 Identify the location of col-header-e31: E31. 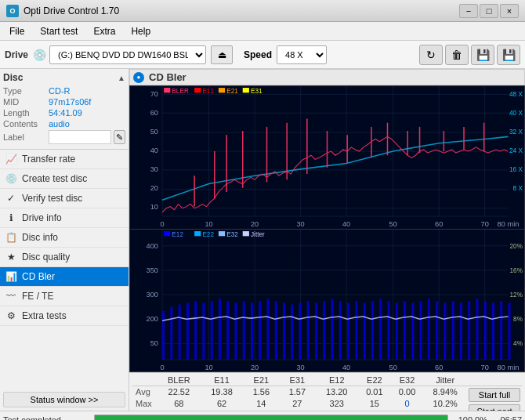
(297, 381).